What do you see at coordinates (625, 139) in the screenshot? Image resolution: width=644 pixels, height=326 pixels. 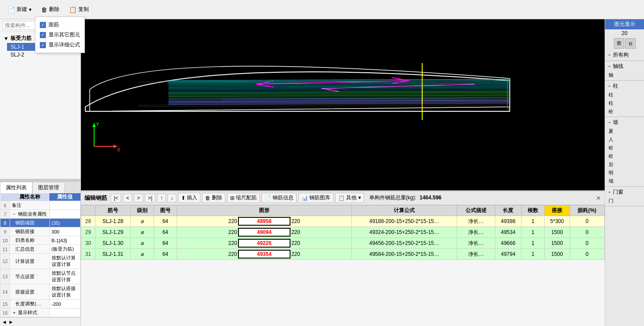 I see `wall-item-2: 人` at bounding box center [625, 139].